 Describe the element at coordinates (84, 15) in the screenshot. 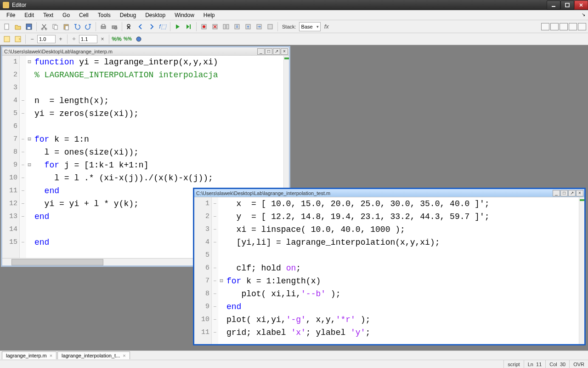

I see `menu-cell: Cell` at that location.